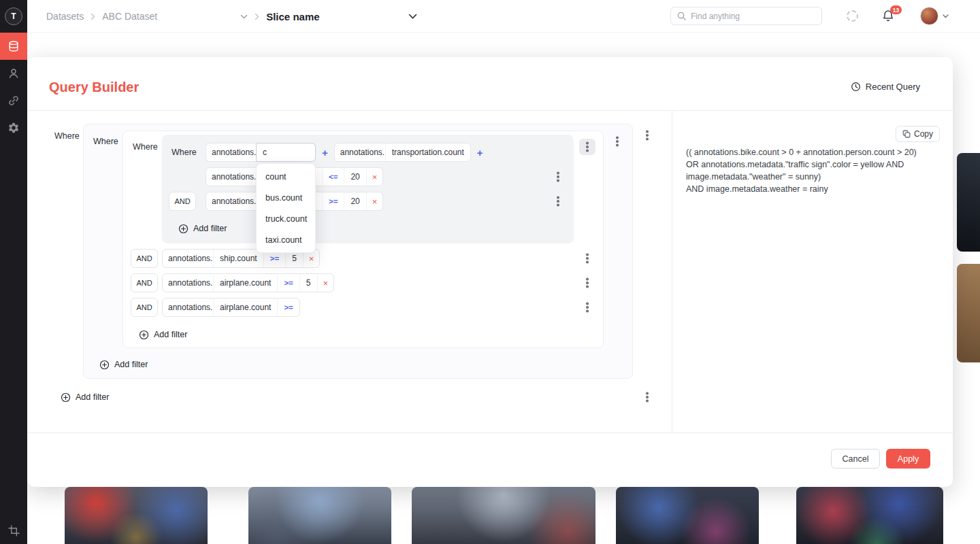  I want to click on top-navigation-bar: Datasets ABC Dataset Slice name 13, so click(504, 16).